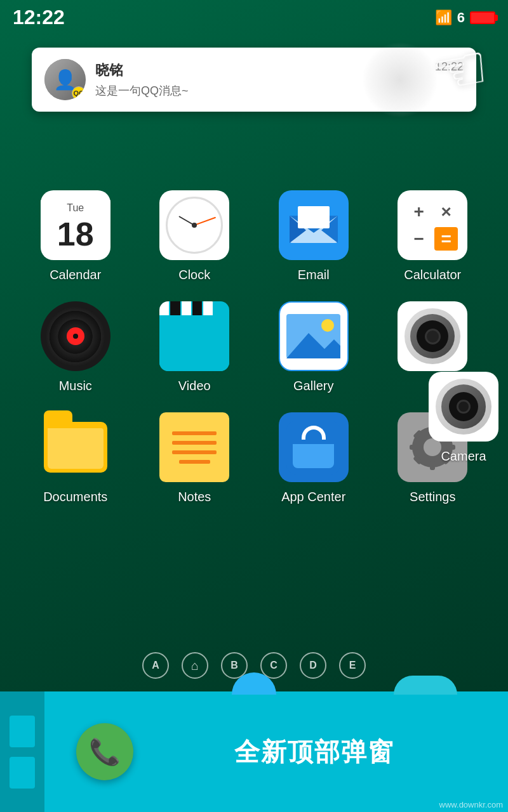  I want to click on camera-icon-wrap, so click(432, 336).